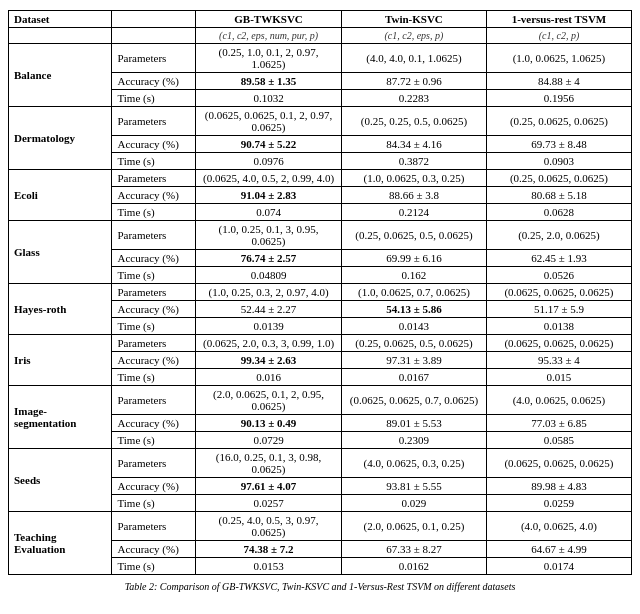 The width and height of the screenshot is (640, 614). What do you see at coordinates (269, 122) in the screenshot?
I see `gb-value: (0.0625, 0.0625, 0.1, 2, 0.97, 0.0625)` at bounding box center [269, 122].